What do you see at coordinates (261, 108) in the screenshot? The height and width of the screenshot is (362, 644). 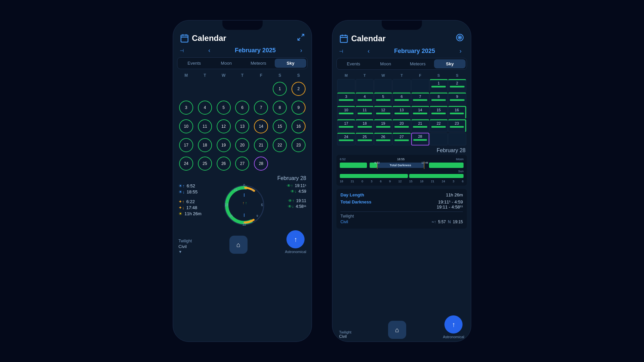 I see `day-7: 7` at bounding box center [261, 108].